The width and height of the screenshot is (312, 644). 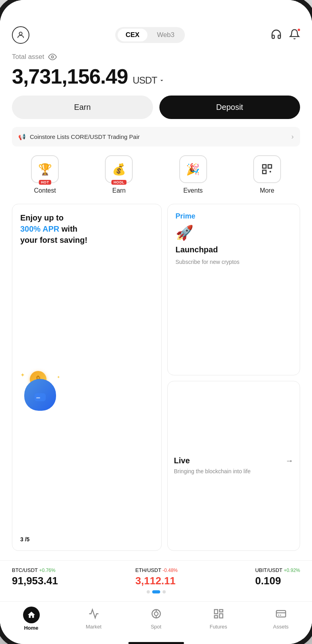 What do you see at coordinates (285, 35) in the screenshot?
I see `header-icons` at bounding box center [285, 35].